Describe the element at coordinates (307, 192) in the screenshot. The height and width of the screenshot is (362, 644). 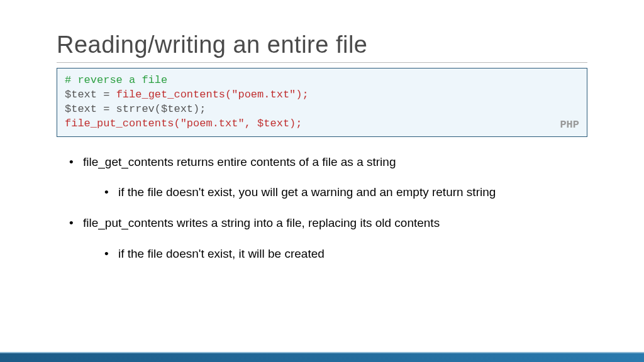
I see `sub-bullet-text: if the file doesn't exist, you will get …` at that location.